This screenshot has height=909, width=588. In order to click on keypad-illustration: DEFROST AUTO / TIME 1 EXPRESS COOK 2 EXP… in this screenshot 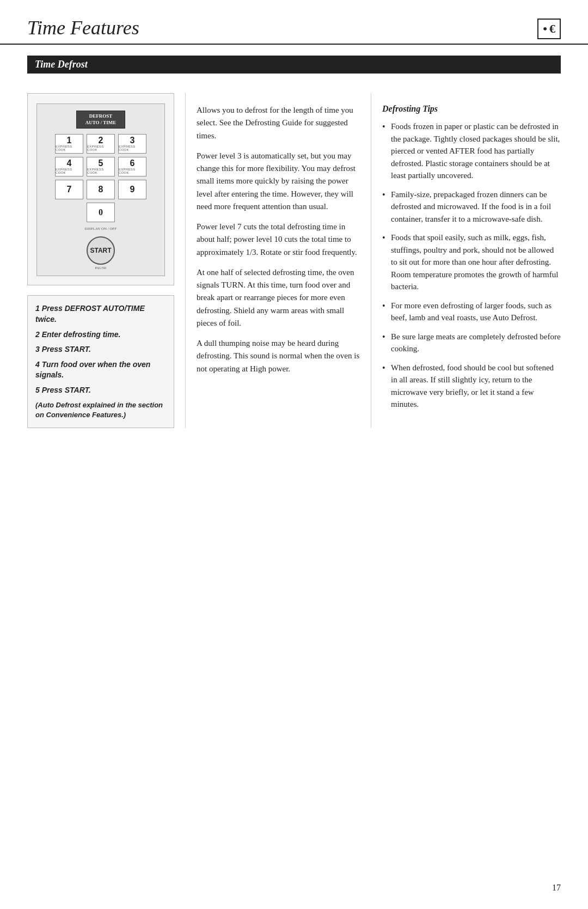, I will do `click(101, 190)`.